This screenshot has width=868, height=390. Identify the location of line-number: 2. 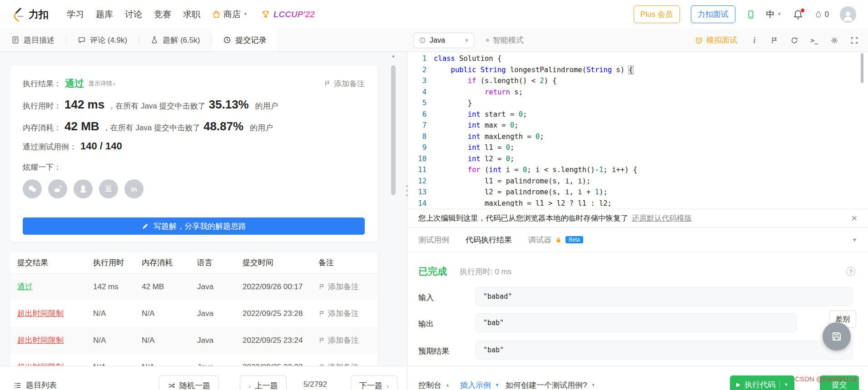
(421, 70).